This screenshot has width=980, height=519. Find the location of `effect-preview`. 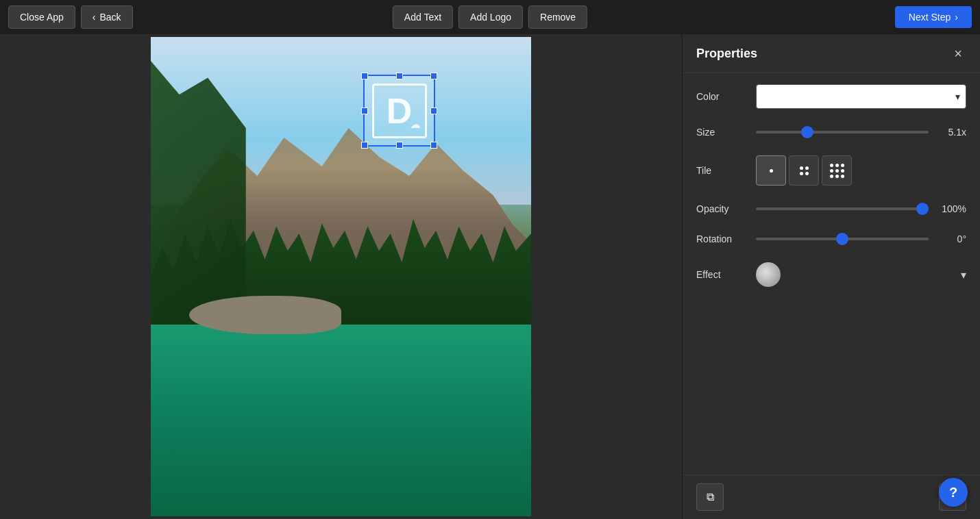

effect-preview is located at coordinates (768, 275).